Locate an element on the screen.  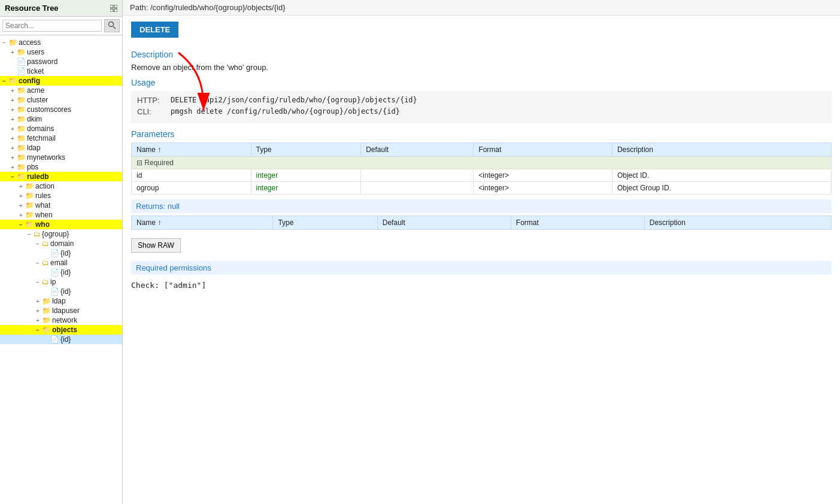
tree-label-access: access is located at coordinates (30, 42).